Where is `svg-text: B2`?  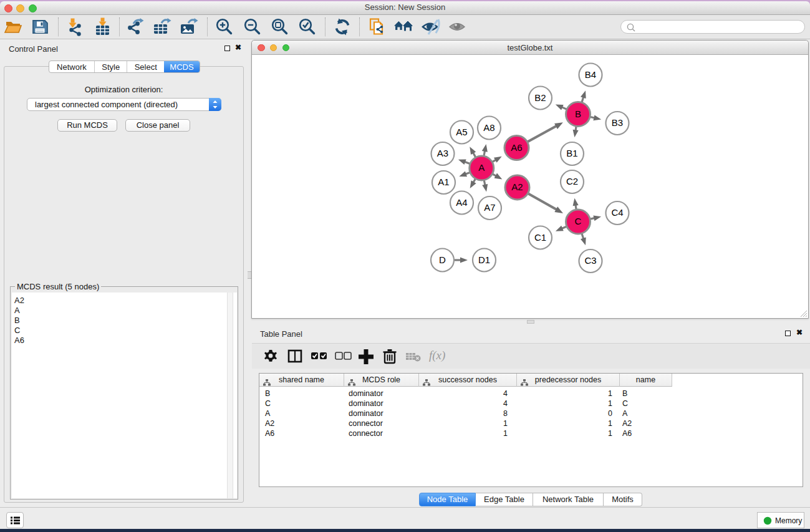 svg-text: B2 is located at coordinates (540, 97).